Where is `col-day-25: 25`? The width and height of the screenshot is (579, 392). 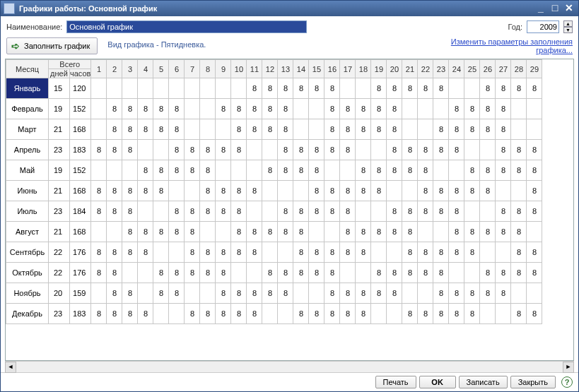 col-day-25: 25 is located at coordinates (472, 69).